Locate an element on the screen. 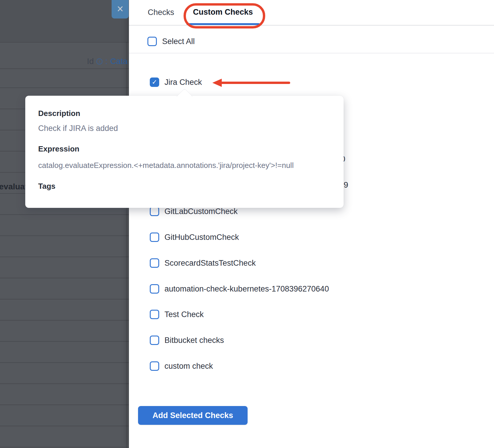  obscured-row-fragment: 9 is located at coordinates (346, 185).